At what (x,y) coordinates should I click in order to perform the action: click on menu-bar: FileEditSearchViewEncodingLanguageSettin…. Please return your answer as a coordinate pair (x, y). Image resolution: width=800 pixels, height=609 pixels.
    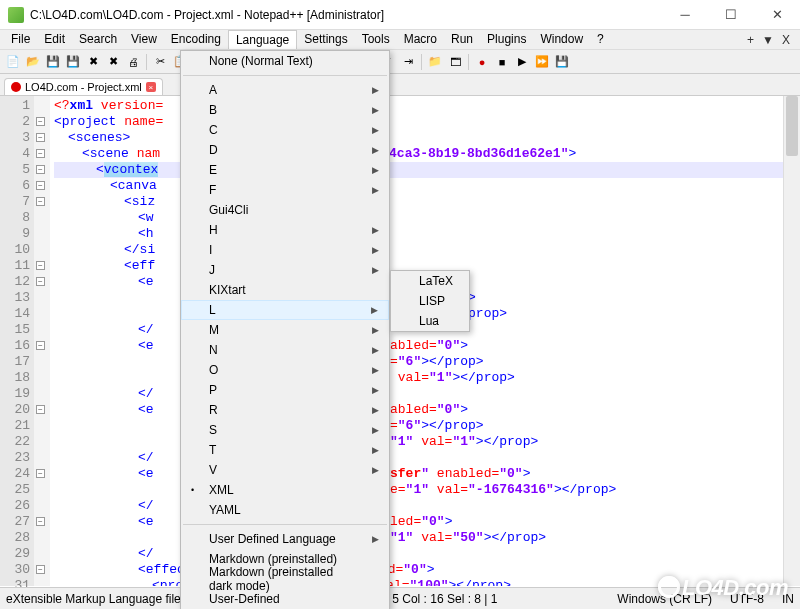
    Looking at the image, I should click on (400, 40).